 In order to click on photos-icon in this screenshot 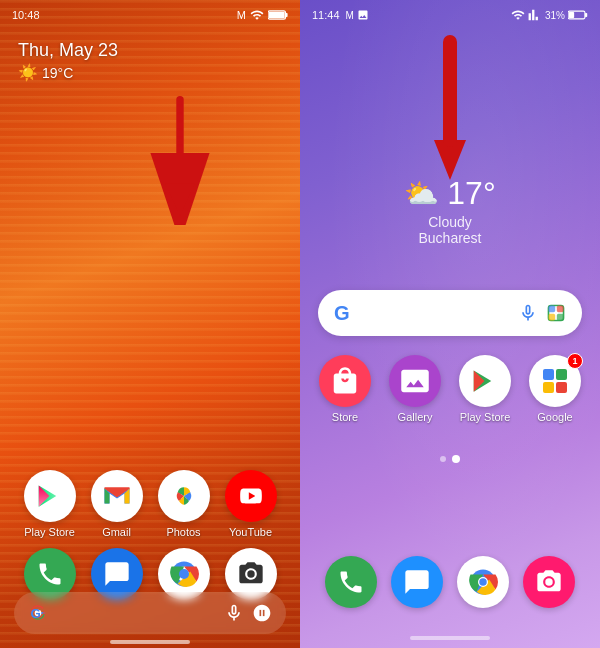, I will do `click(184, 496)`.